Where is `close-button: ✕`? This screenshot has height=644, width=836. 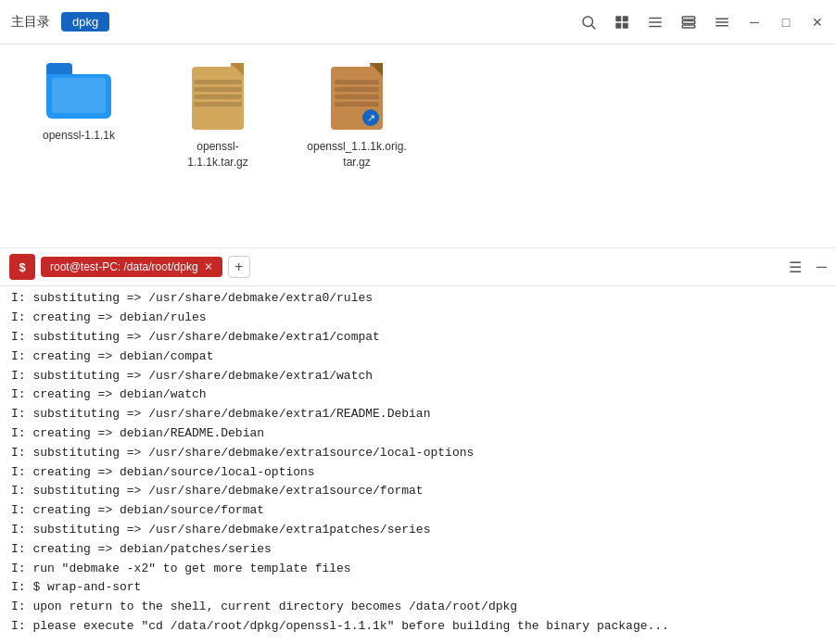
close-button: ✕ is located at coordinates (817, 22).